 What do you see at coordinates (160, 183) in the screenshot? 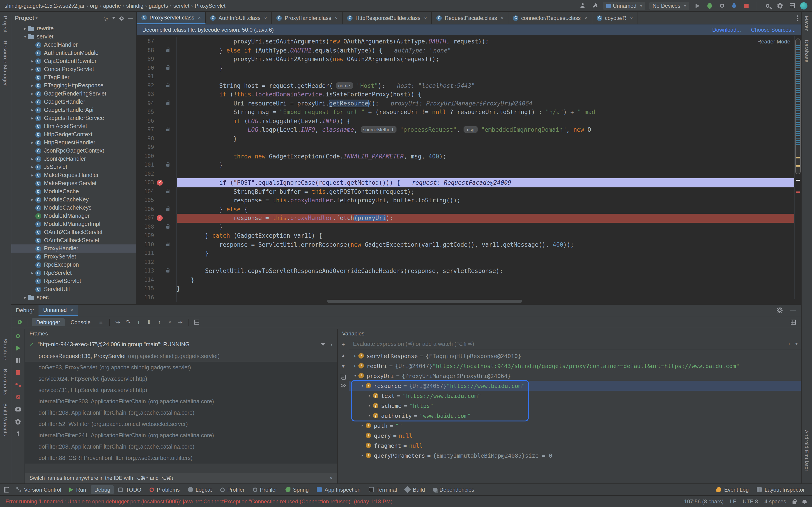
I see `breakpoint-icon: ✓` at bounding box center [160, 183].